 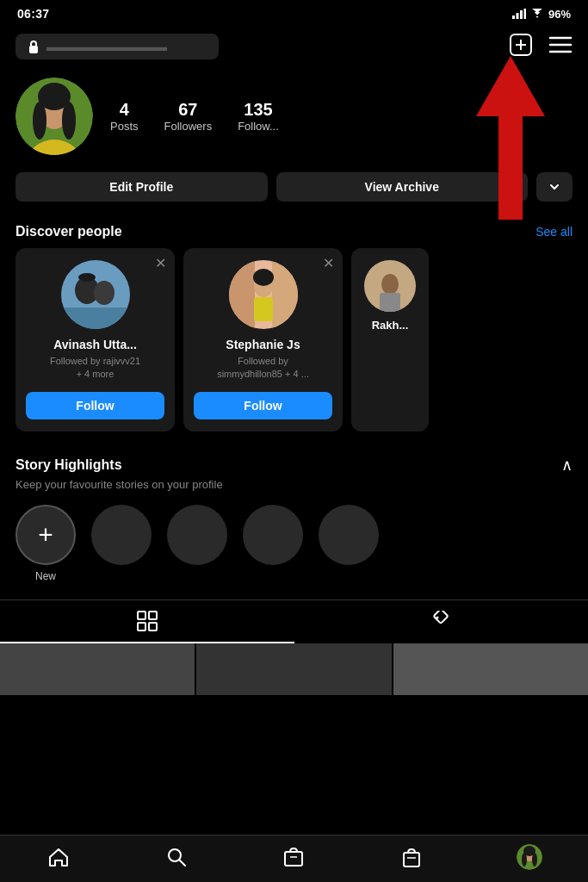 What do you see at coordinates (54, 116) in the screenshot?
I see `avatar` at bounding box center [54, 116].